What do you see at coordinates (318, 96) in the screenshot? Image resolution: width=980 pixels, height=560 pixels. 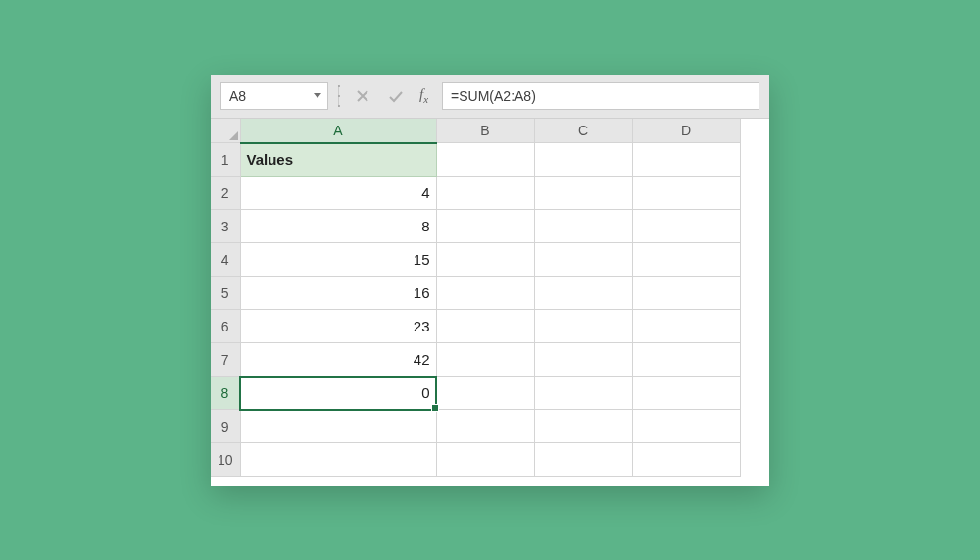 I see `dropdown-caret-icon` at bounding box center [318, 96].